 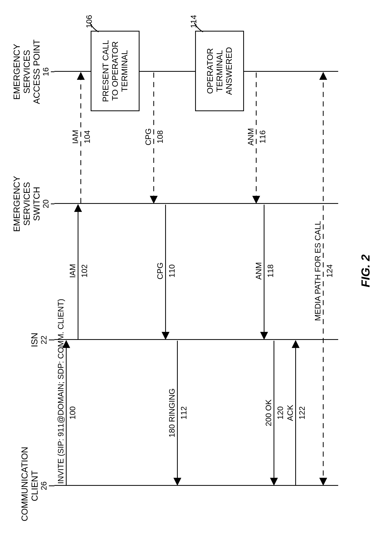 I want to click on figure-label: FIG. 2, so click(x=366, y=271).